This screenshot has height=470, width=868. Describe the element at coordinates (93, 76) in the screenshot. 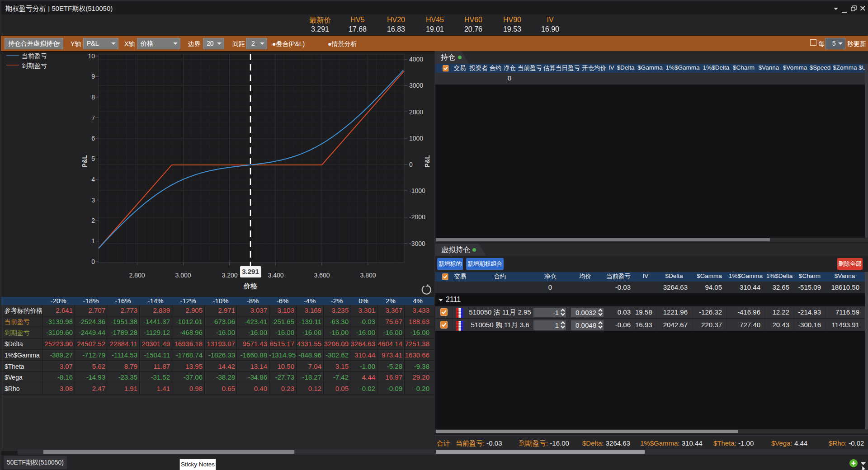

I see `svg-text: 9` at that location.